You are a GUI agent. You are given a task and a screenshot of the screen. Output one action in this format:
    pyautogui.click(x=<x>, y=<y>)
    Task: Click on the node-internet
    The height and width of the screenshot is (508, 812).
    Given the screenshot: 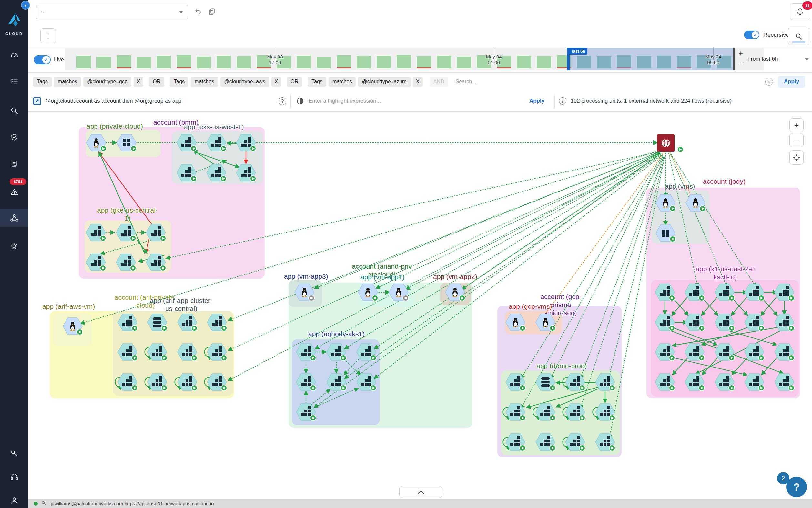 What is the action you would take?
    pyautogui.click(x=670, y=143)
    